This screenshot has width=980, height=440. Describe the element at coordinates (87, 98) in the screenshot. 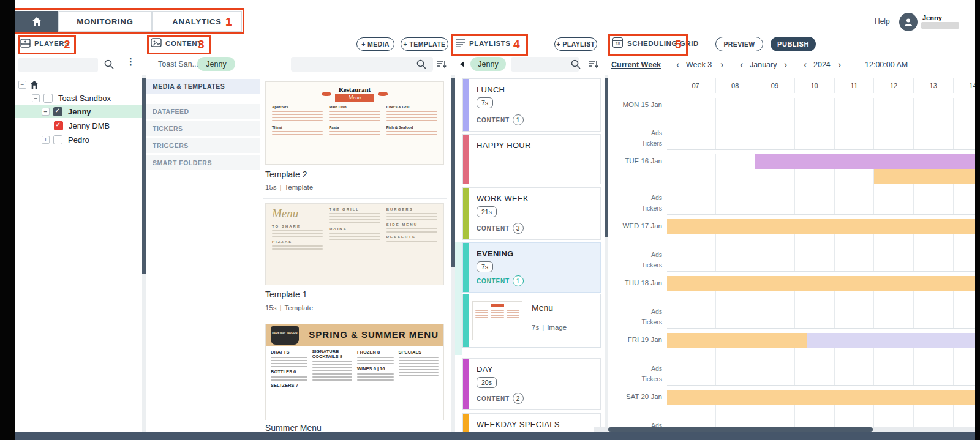

I see `tree-row-toast-sandbox: − Toast Sandbox` at that location.